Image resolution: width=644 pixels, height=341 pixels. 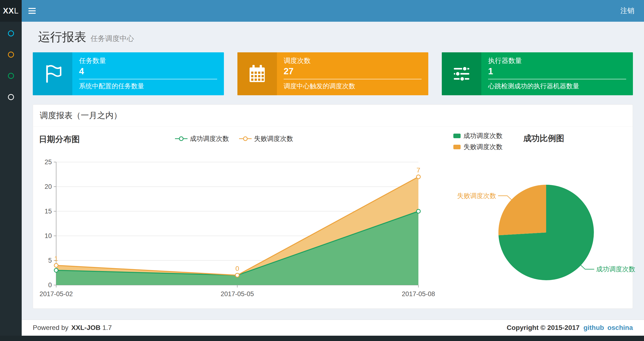 I want to click on info-box-desc: 系统中配置的任务数量, so click(x=148, y=86).